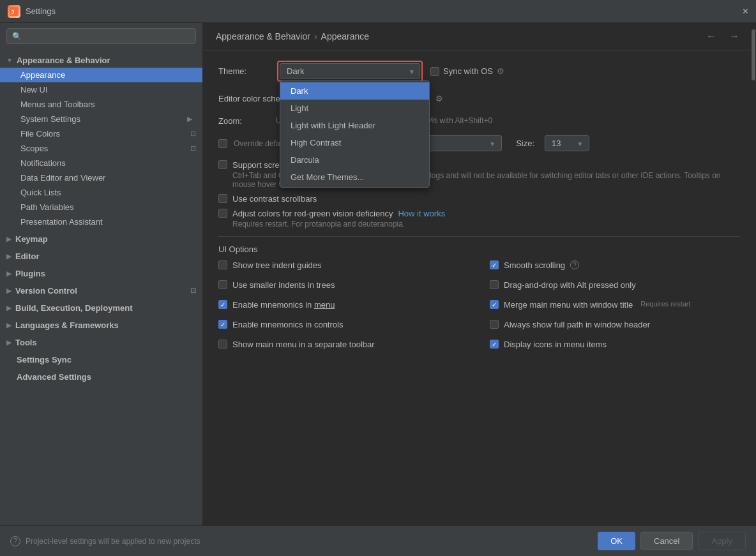 The image size is (756, 556). I want to click on vc-icon: ⊡, so click(193, 291).